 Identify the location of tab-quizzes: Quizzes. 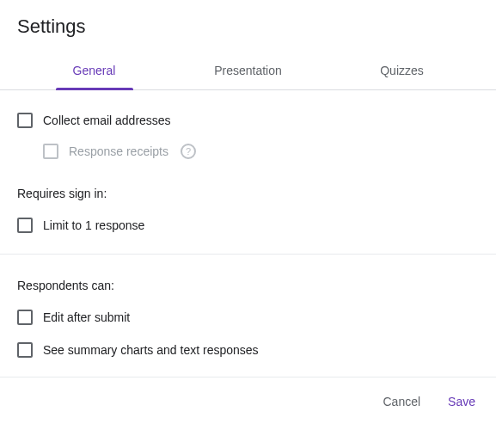
(402, 71).